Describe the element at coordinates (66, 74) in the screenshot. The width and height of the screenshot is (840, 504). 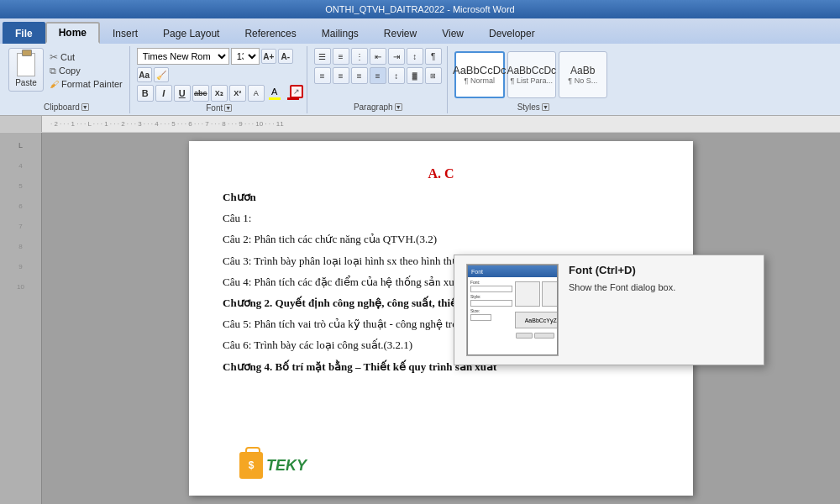
I see `clipboard-content: Paste ✂ Cut ⧉ Copy 🖌 Format Painter` at that location.